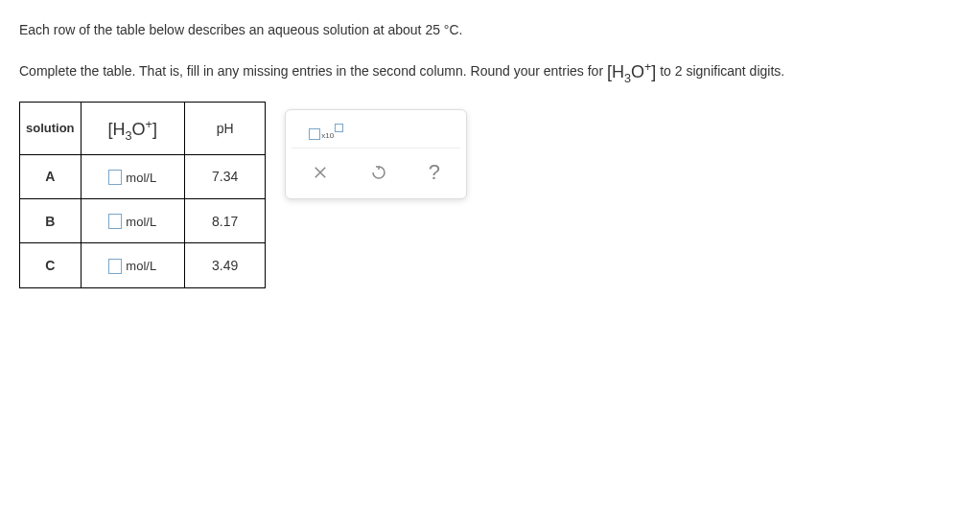 This screenshot has height=526, width=980. I want to click on mantissa-box-icon, so click(315, 134).